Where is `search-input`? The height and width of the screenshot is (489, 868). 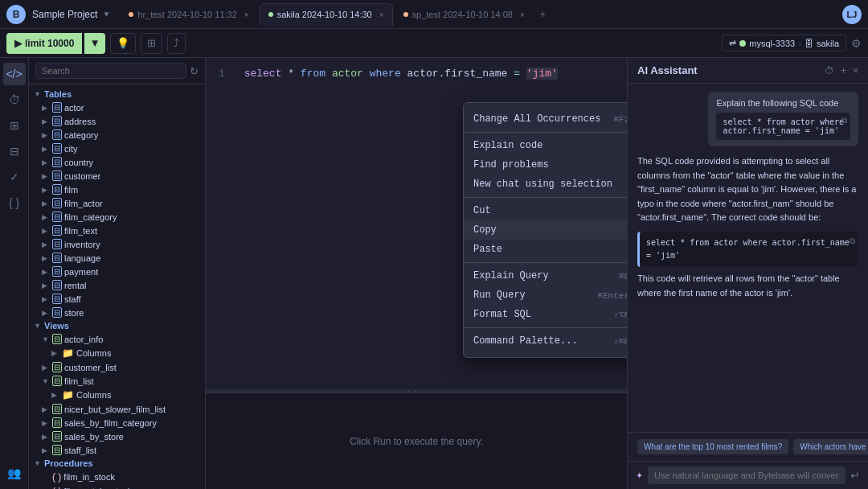
search-input is located at coordinates (111, 71).